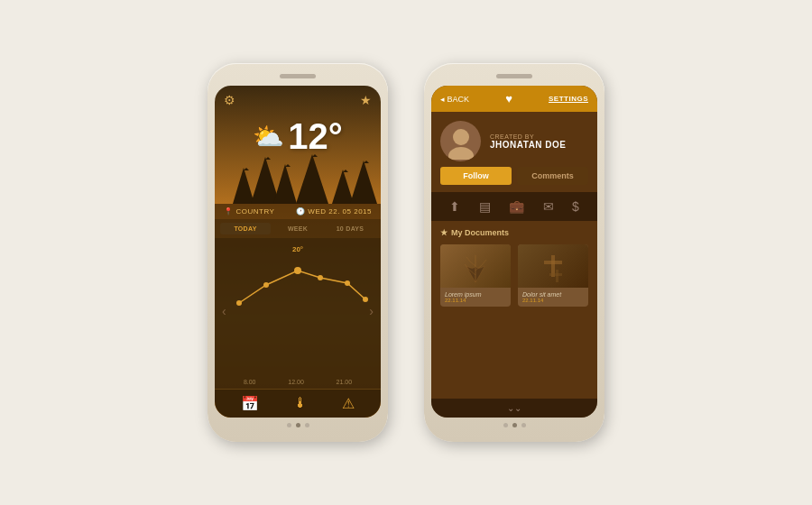 The image size is (812, 505). I want to click on weather-tabs: TODAY WEEK 10 DAYS, so click(298, 229).